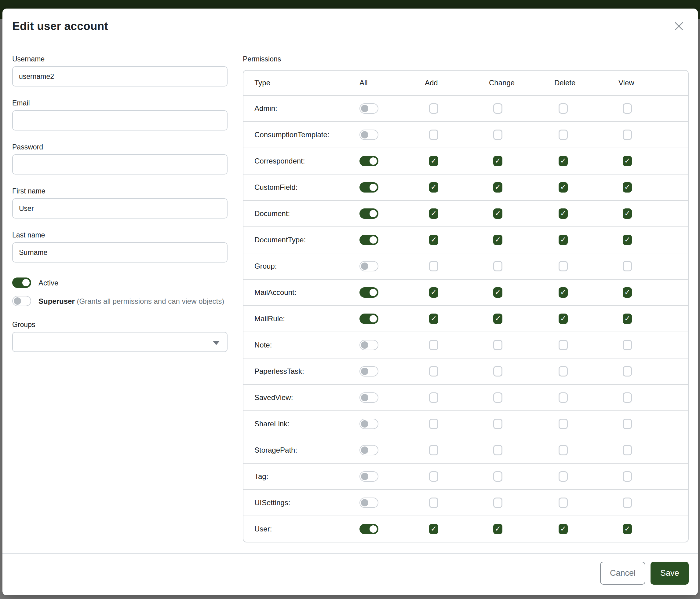 The width and height of the screenshot is (700, 599). Describe the element at coordinates (120, 76) in the screenshot. I see `username-input` at that location.